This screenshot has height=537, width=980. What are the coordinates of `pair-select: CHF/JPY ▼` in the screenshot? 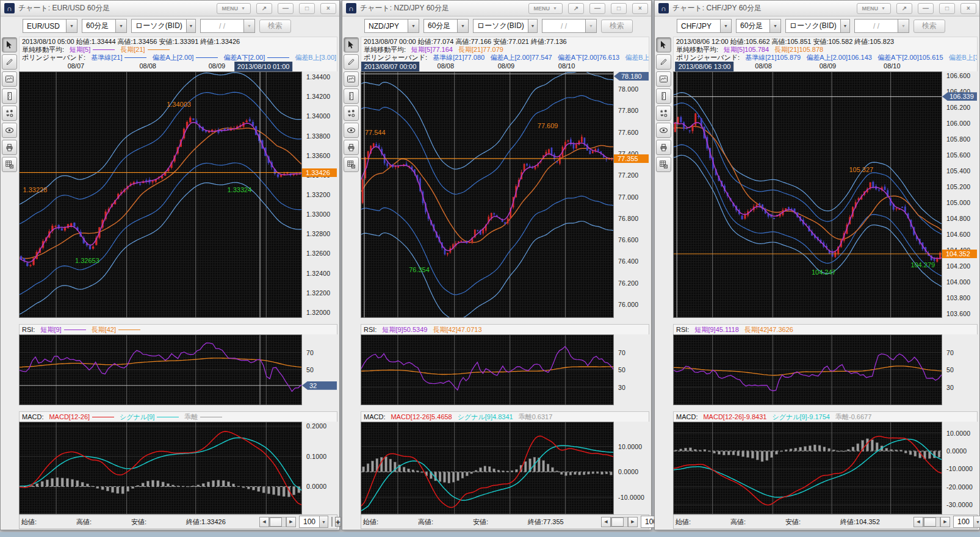 It's located at (704, 26).